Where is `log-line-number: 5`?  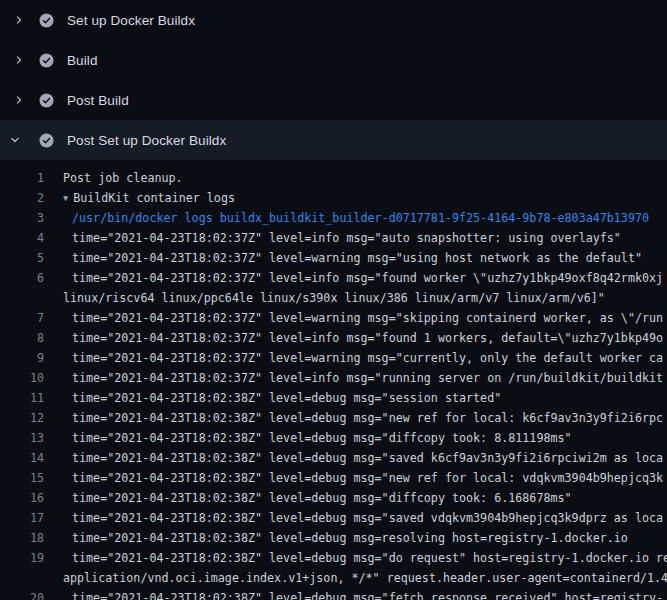 log-line-number: 5 is located at coordinates (22, 258).